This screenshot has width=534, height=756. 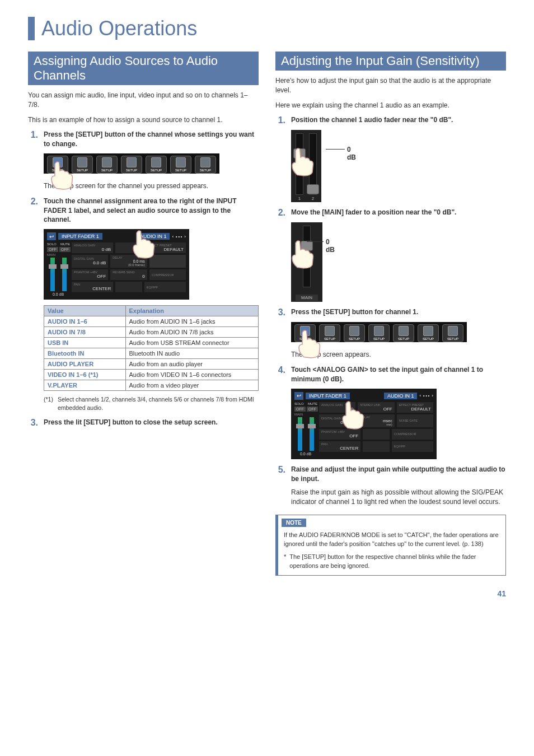 What do you see at coordinates (285, 561) in the screenshot?
I see `note-asterisk-mark: *` at bounding box center [285, 561].